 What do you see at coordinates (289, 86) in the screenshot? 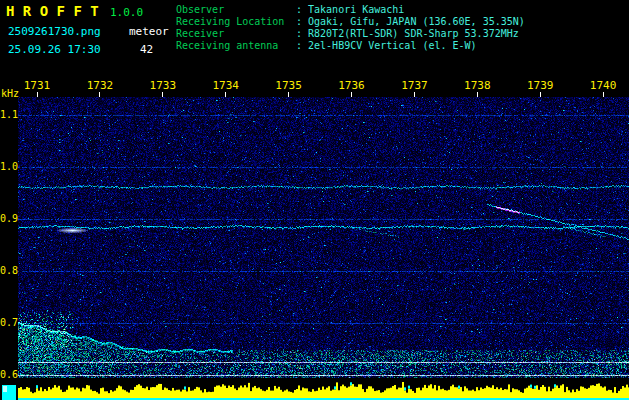
I see `x-tick-label: 1735` at bounding box center [289, 86].